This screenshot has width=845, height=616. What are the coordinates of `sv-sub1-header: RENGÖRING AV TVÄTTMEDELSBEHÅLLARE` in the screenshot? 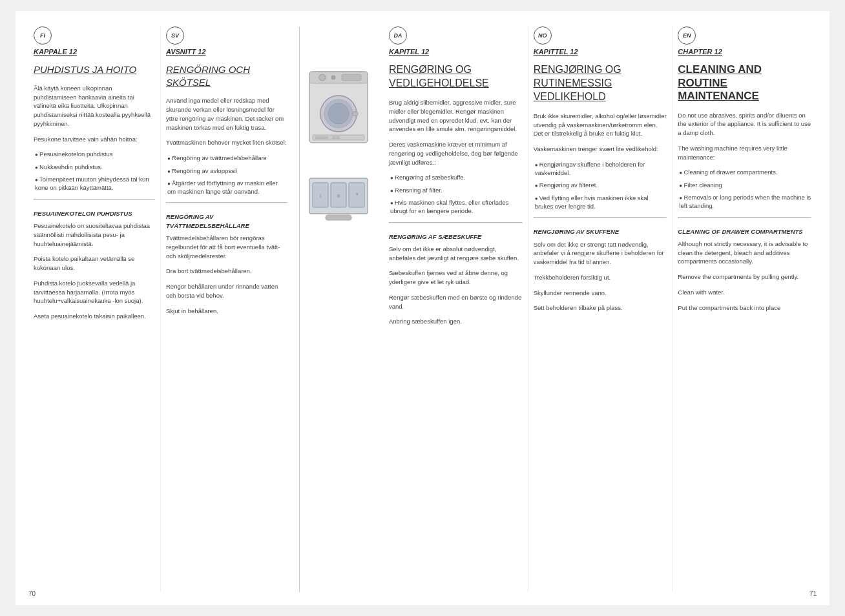 It's located at (227, 221).